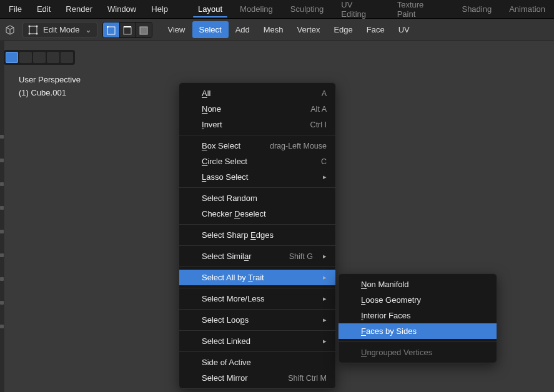 The image size is (554, 392). What do you see at coordinates (50, 94) in the screenshot?
I see `active-object-label: (1) Cube.001` at bounding box center [50, 94].